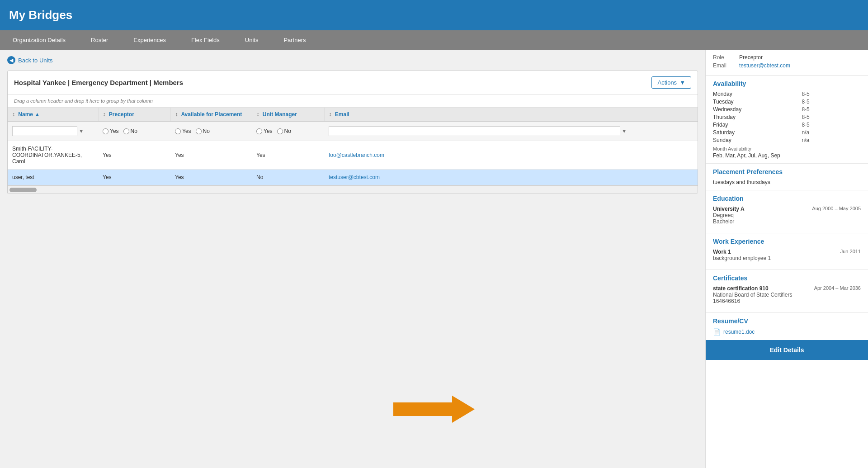 Image resolution: width=868 pixels, height=468 pixels. I want to click on nav-org-details: Organization Details, so click(39, 40).